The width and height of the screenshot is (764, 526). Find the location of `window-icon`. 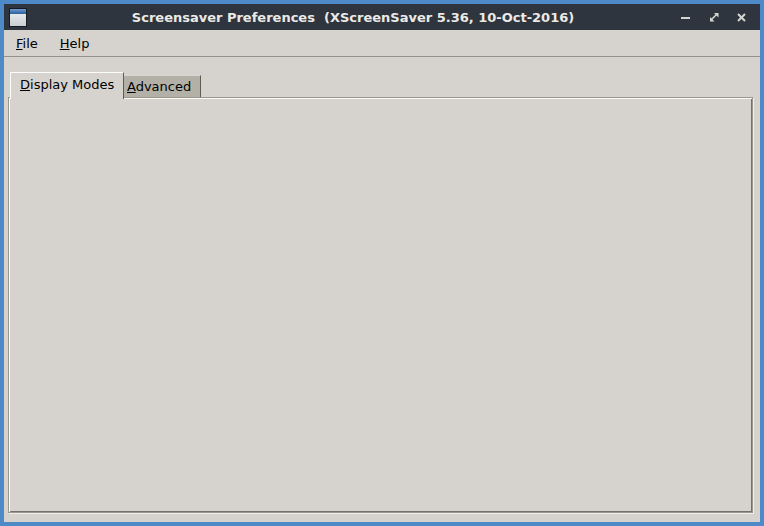

window-icon is located at coordinates (18, 18).